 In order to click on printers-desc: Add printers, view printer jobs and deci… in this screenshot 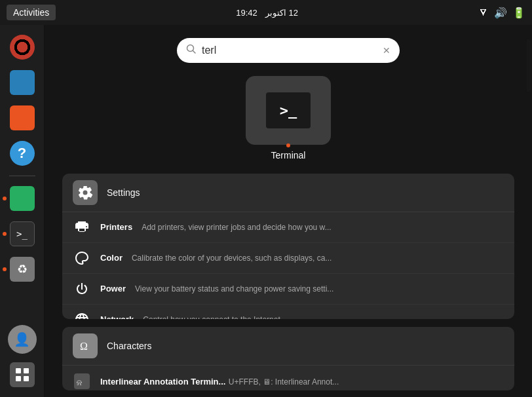, I will do `click(237, 227)`.